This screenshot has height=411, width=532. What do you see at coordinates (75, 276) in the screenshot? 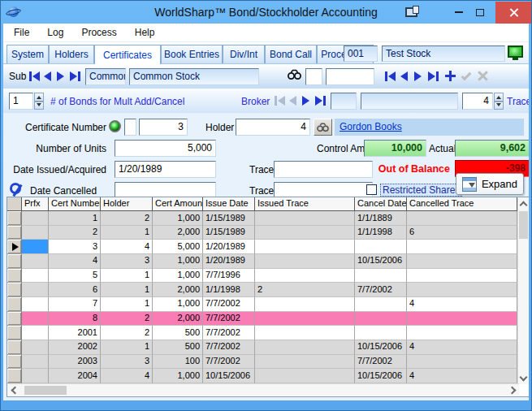
I see `cell-cert_number: 5` at bounding box center [75, 276].